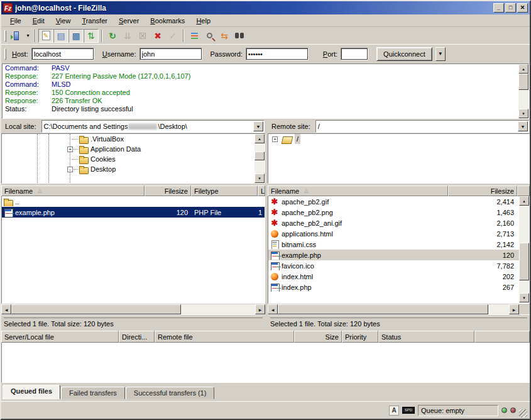  What do you see at coordinates (224, 36) in the screenshot?
I see `synchronized-browsing-button: ⇆` at bounding box center [224, 36].